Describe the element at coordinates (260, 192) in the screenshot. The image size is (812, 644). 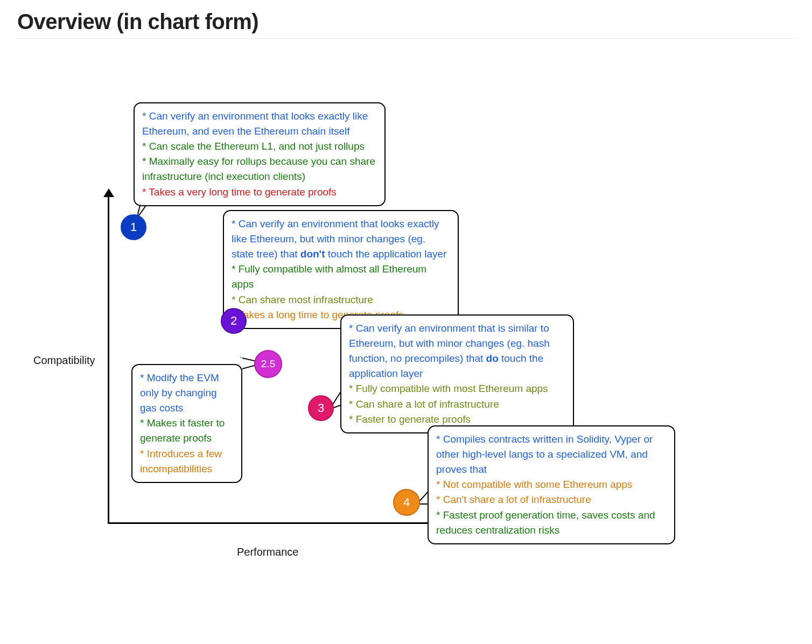
I see `callout-1-line-3: * Takes a very long time to generate pro…` at that location.